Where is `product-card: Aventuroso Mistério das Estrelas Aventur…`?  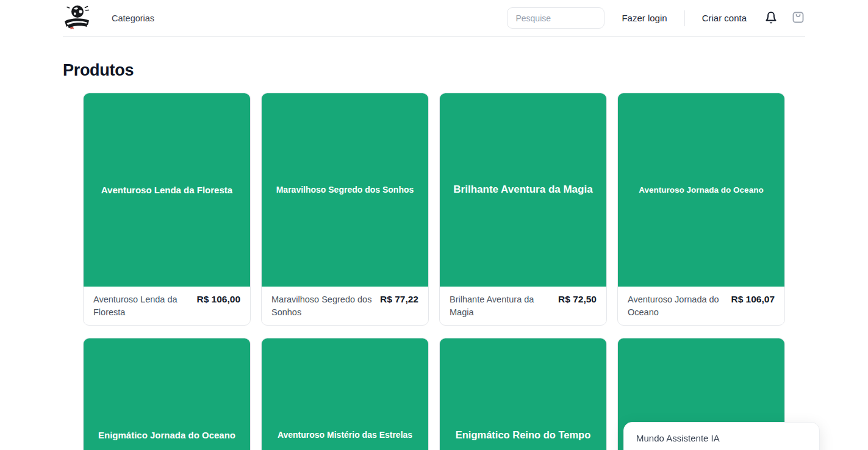 product-card: Aventuroso Mistério das Estrelas Aventur… is located at coordinates (345, 394).